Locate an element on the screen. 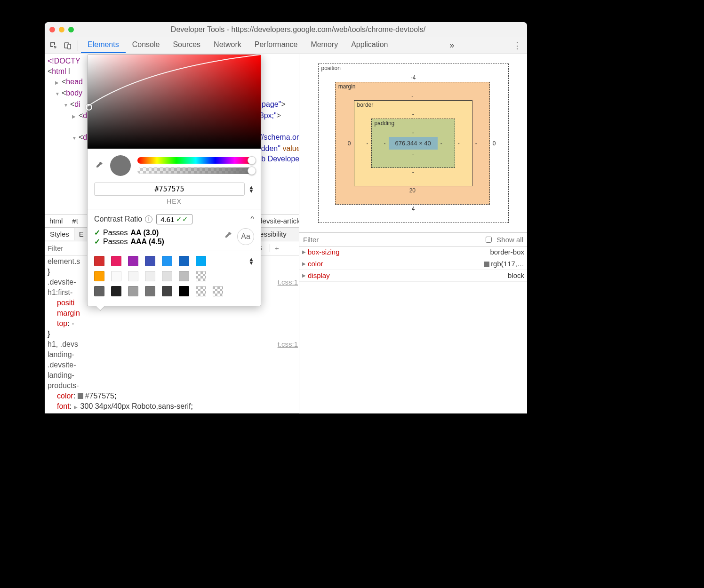  info-icon: i is located at coordinates (149, 219).